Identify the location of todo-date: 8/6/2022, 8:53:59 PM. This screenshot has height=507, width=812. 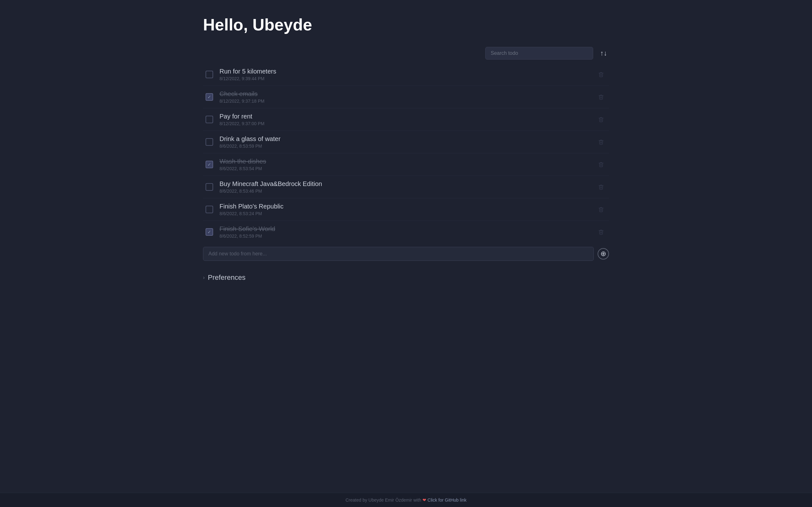
(404, 146).